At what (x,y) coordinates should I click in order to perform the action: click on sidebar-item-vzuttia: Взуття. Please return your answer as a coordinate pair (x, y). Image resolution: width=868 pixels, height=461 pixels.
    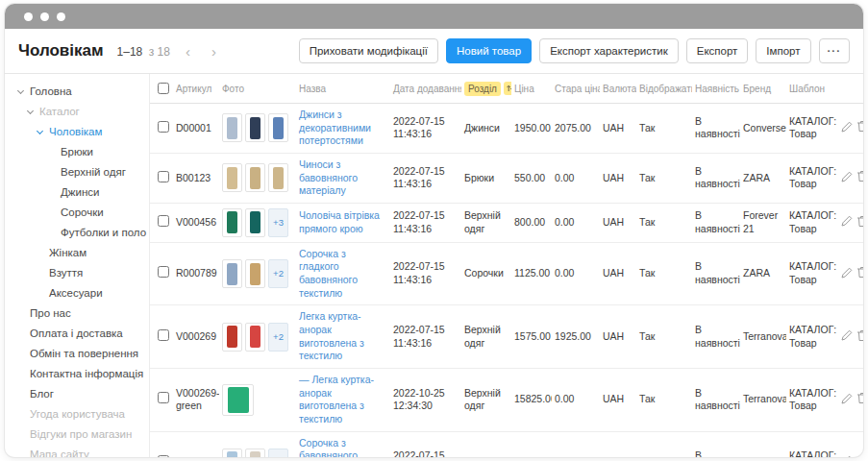
    Looking at the image, I should click on (77, 273).